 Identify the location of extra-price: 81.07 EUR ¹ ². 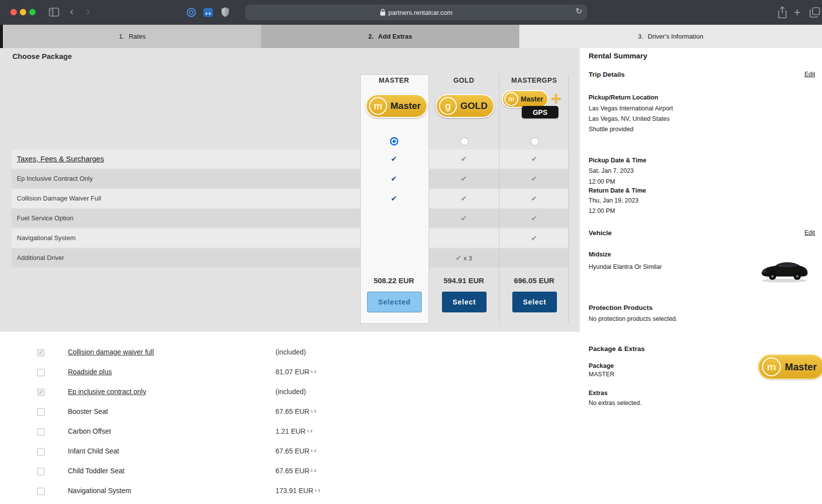
(296, 372).